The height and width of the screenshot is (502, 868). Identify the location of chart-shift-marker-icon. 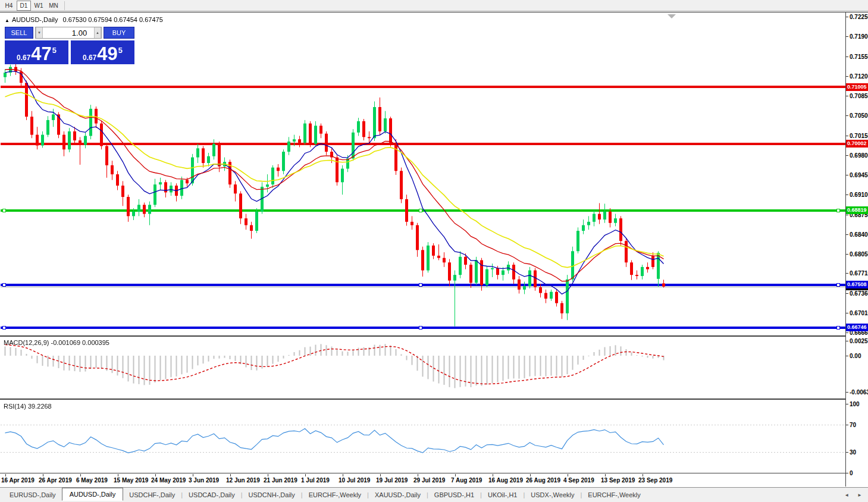
(672, 17).